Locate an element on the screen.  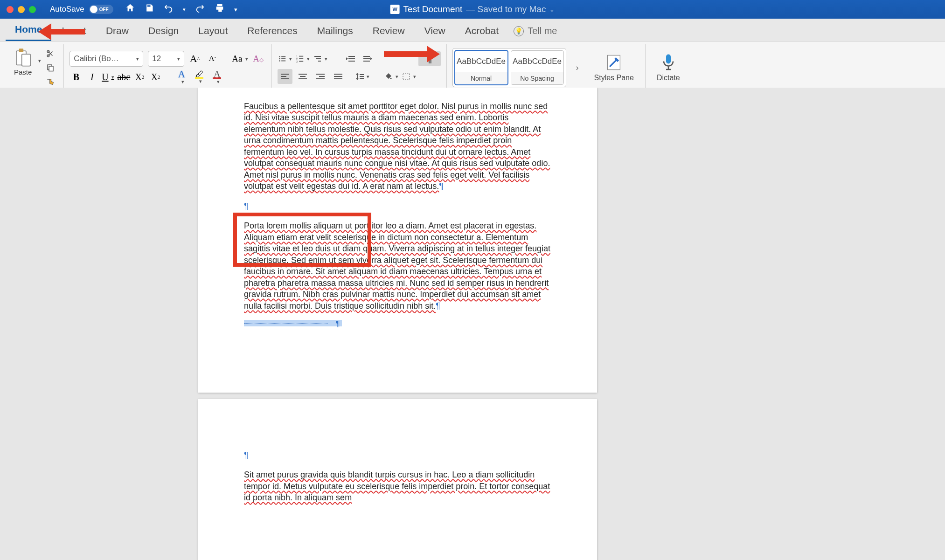
paste-dropdown-icon: ▾ is located at coordinates (40, 61).